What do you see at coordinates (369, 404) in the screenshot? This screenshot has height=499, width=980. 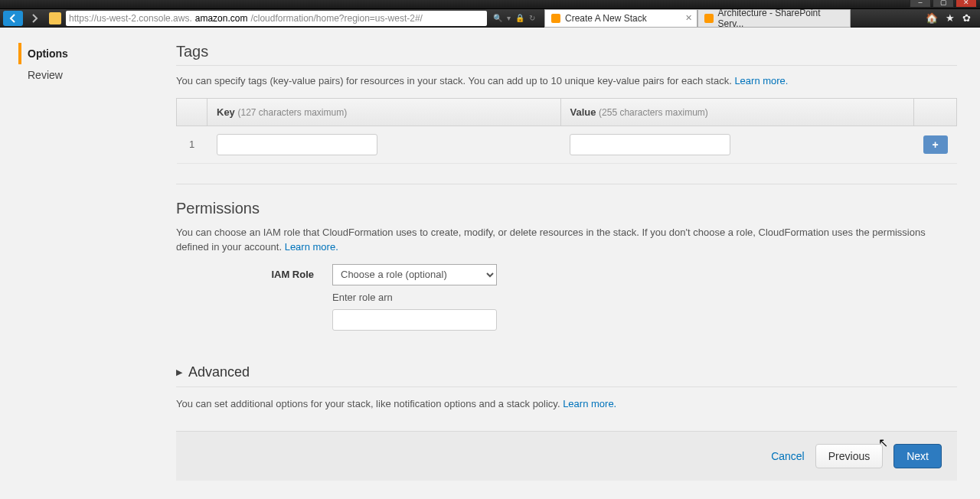 I see `advanced-desc-text: You can set additional options for your …` at bounding box center [369, 404].